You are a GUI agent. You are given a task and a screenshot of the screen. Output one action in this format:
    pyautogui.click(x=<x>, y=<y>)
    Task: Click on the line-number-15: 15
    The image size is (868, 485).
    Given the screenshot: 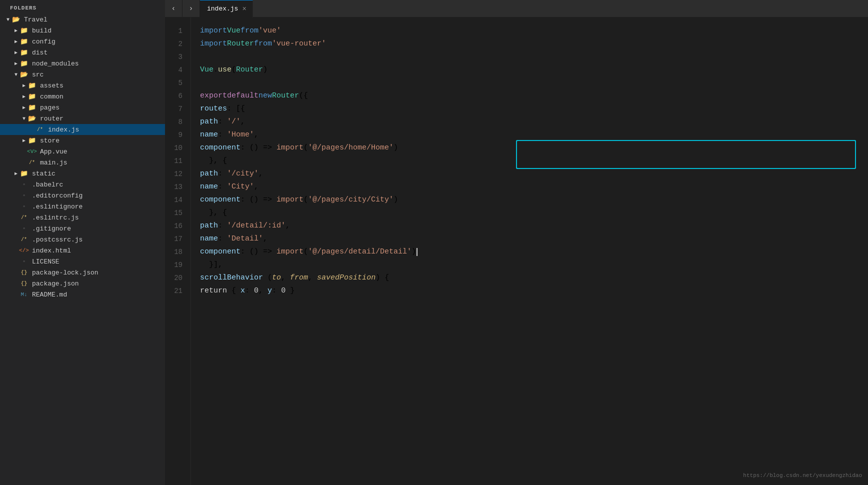 What is the action you would take?
    pyautogui.click(x=175, y=213)
    